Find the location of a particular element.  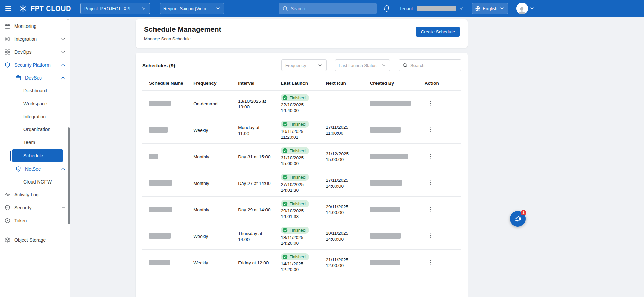

user-menu is located at coordinates (526, 8).